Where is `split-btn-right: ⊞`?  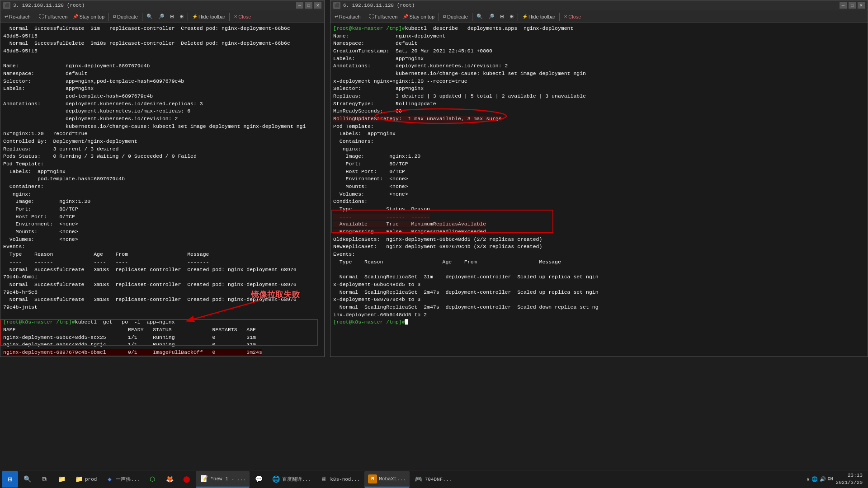 split-btn-right: ⊞ is located at coordinates (512, 16).